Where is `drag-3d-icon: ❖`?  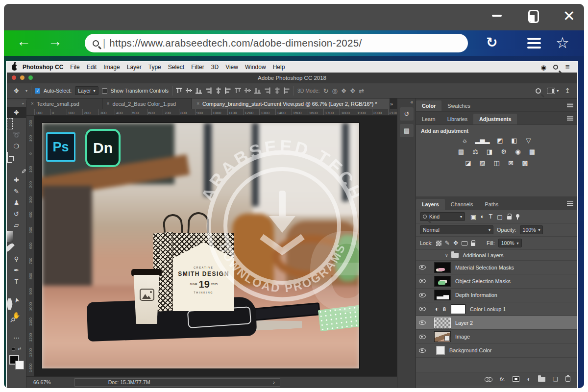 drag-3d-icon: ❖ is located at coordinates (344, 91).